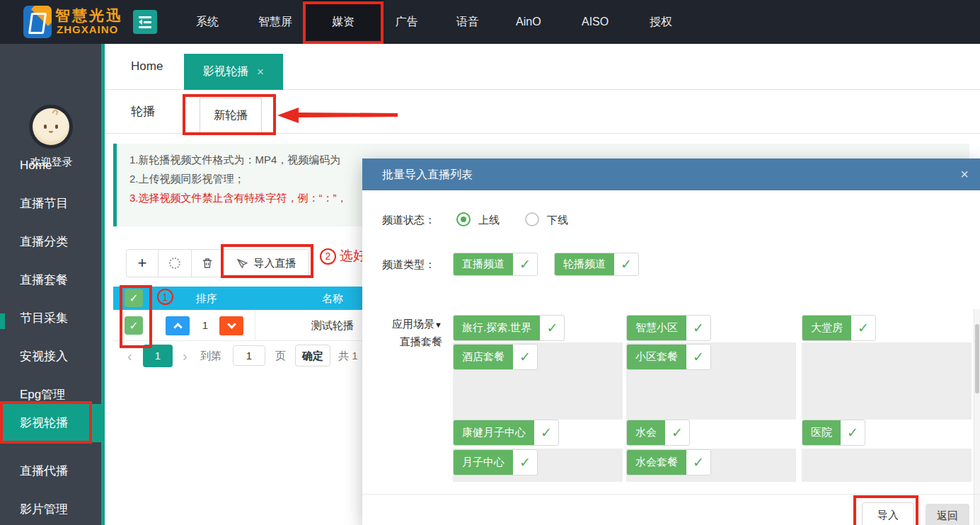  Describe the element at coordinates (103, 284) in the screenshot. I see `sidebar-accent-strip` at that location.